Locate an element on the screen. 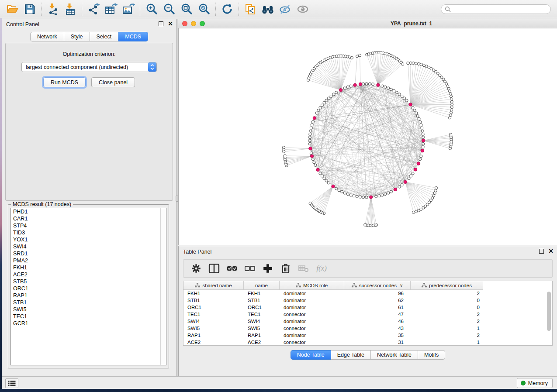 This screenshot has height=392, width=557. optimization-criterion-select: largest connected component (undirected) is located at coordinates (89, 67).